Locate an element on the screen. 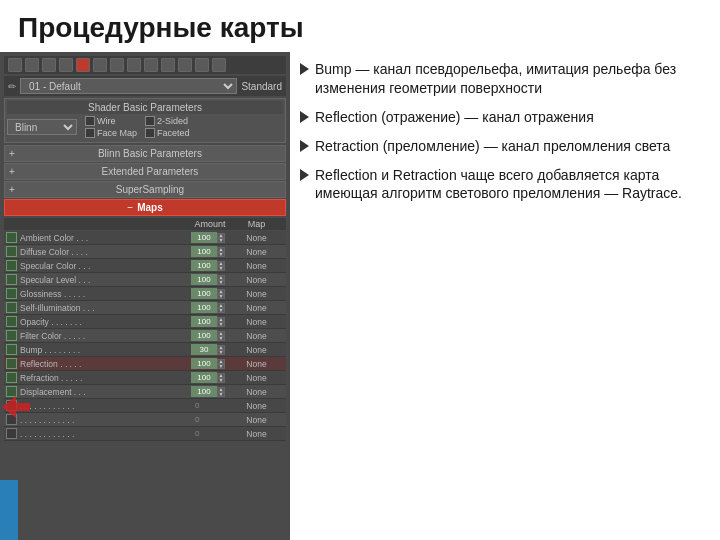 This screenshot has width=720, height=540. map-row-name: Reflection . . . . . is located at coordinates (106, 364).